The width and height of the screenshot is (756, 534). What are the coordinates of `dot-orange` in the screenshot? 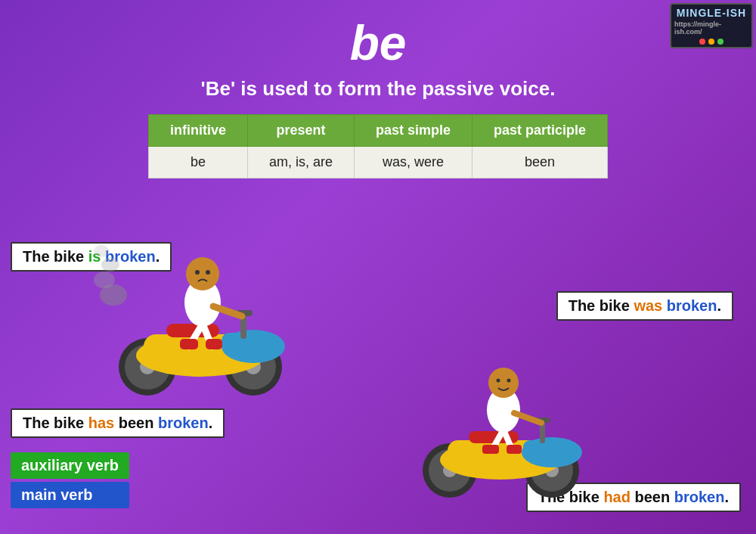 It's located at (711, 42).